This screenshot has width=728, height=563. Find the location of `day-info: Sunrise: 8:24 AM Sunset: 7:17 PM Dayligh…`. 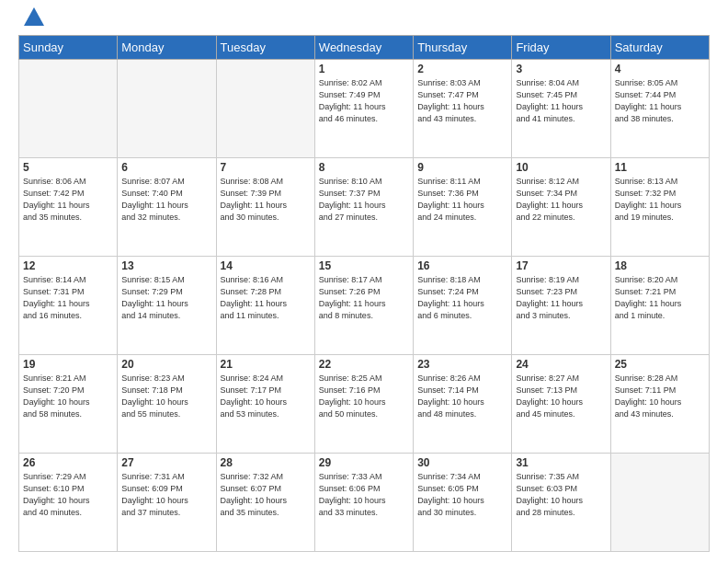

day-info: Sunrise: 8:24 AM Sunset: 7:17 PM Dayligh… is located at coordinates (266, 396).